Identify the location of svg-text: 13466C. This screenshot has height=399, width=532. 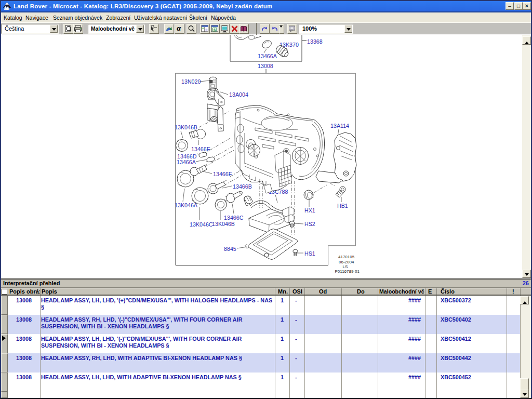
(234, 218).